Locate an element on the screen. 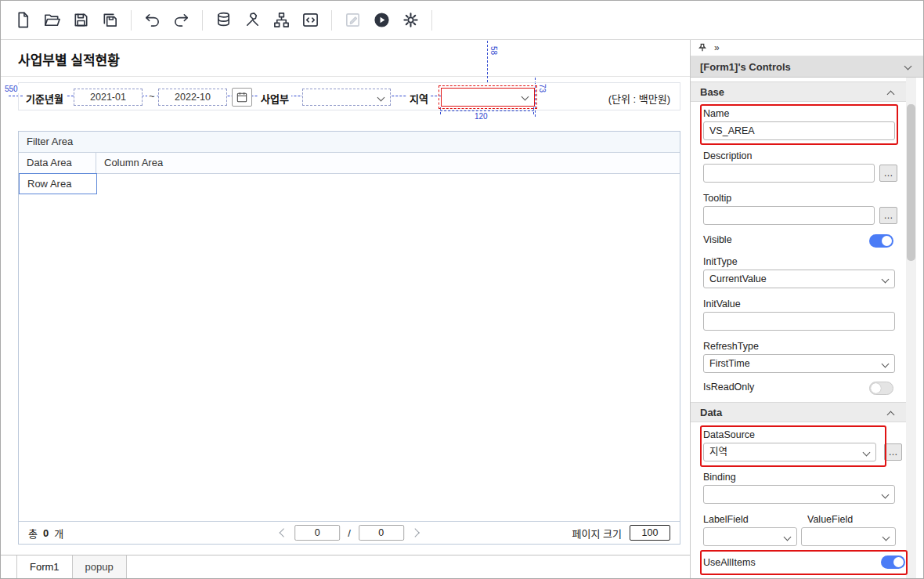  controls-header-label: [Form1]'s Controls is located at coordinates (745, 67).